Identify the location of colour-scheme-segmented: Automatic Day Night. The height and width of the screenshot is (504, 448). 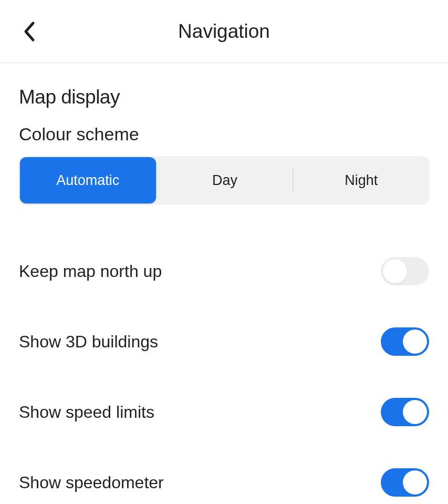
(224, 180).